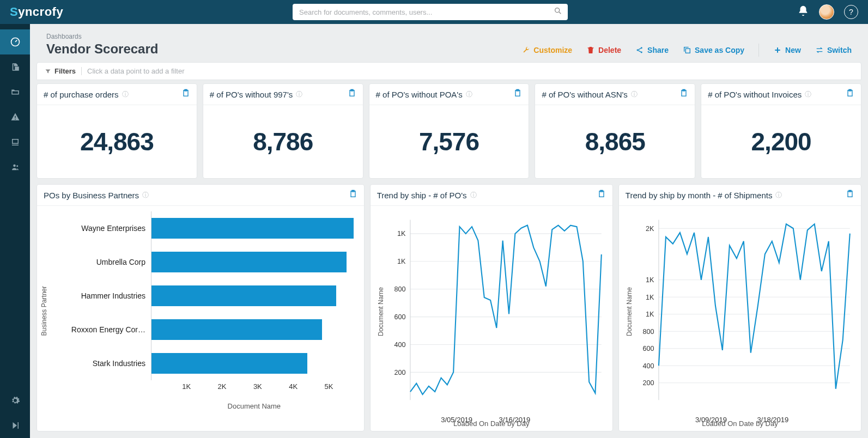  What do you see at coordinates (44, 311) in the screenshot?
I see `bar-yaxis-label: Business Partner` at bounding box center [44, 311].